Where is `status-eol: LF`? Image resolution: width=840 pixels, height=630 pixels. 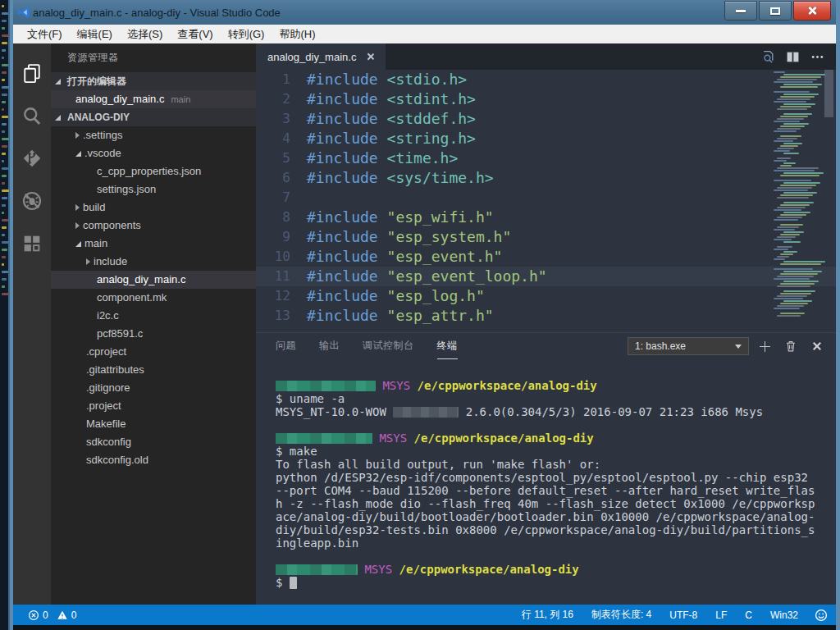
status-eol: LF is located at coordinates (721, 615).